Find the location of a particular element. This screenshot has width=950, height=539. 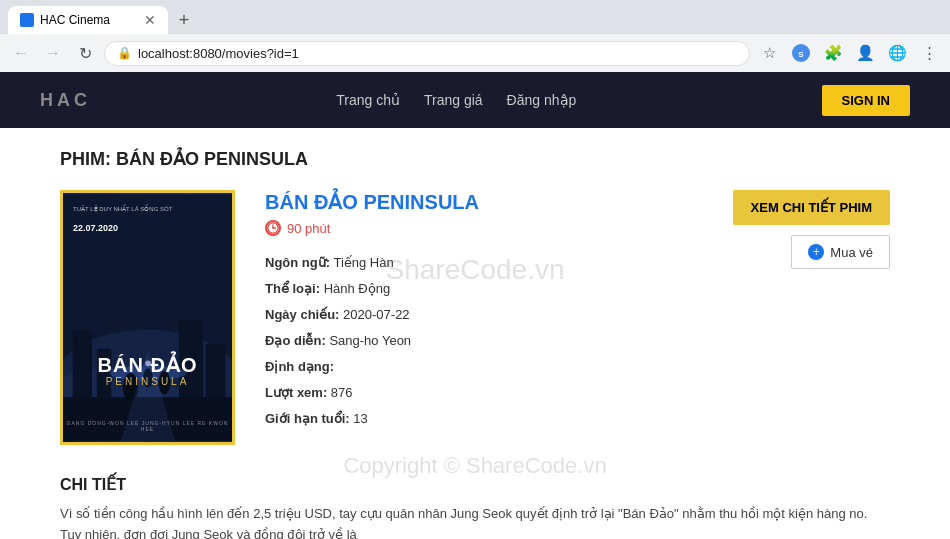

site-nav: Trang chủ Trang giá Đăng nhập is located at coordinates (456, 100).